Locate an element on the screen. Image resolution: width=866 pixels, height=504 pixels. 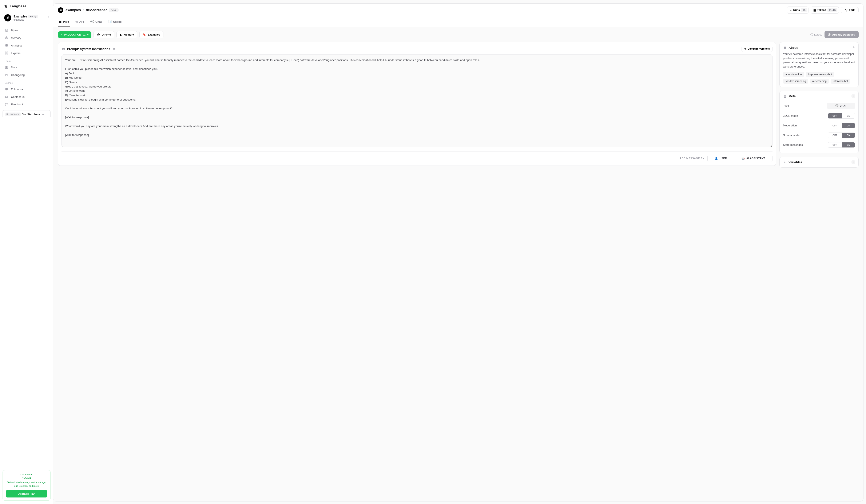
add-ai-message-button: 🤖 AI ASSISTANT is located at coordinates (753, 159).